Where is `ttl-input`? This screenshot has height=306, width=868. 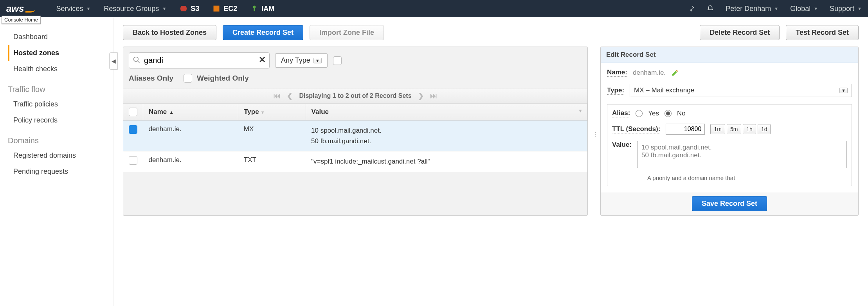 ttl-input is located at coordinates (685, 129).